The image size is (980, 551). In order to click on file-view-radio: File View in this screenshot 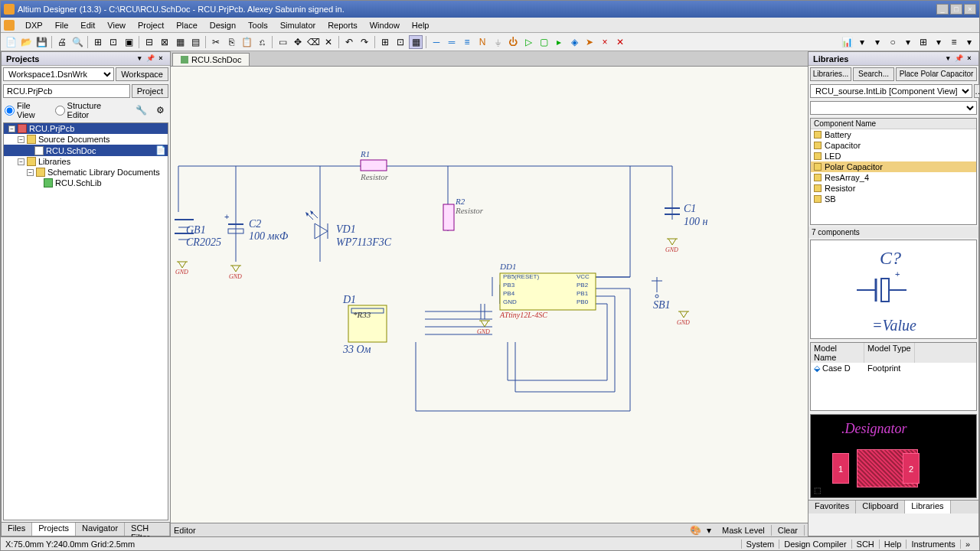, I will do `click(27, 110)`.